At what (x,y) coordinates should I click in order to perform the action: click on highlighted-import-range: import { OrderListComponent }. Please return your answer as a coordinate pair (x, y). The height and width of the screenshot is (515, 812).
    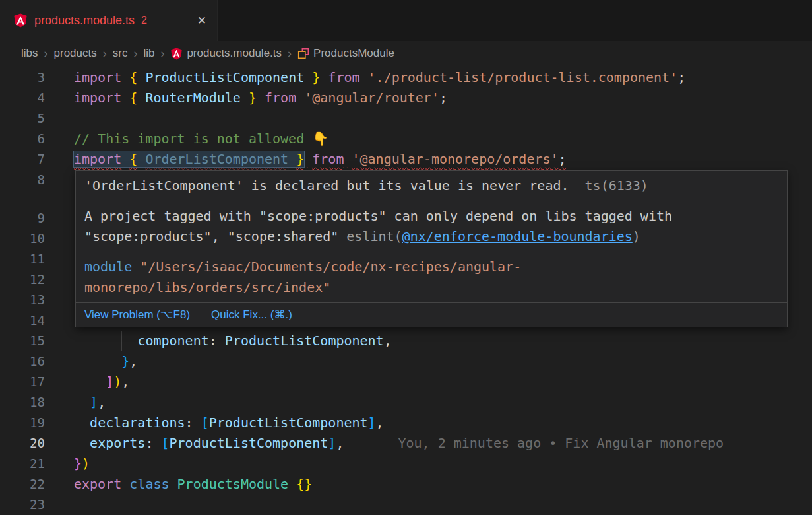
    Looking at the image, I should click on (189, 159).